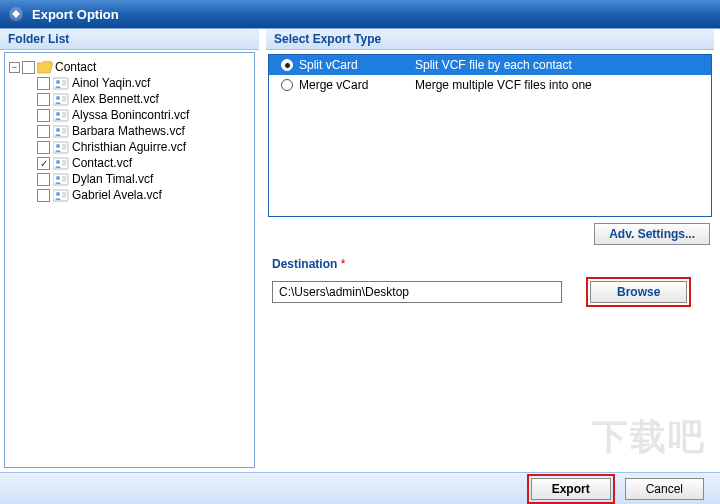 This screenshot has width=720, height=504. I want to click on export-option-name: Split vCard, so click(354, 65).